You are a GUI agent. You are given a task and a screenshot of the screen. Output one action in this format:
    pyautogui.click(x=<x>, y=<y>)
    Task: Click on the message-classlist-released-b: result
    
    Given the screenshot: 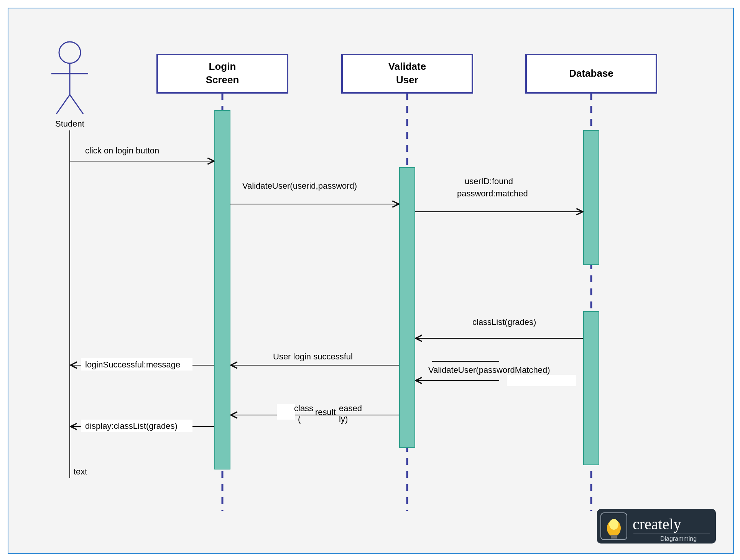 What is the action you would take?
    pyautogui.click(x=326, y=412)
    